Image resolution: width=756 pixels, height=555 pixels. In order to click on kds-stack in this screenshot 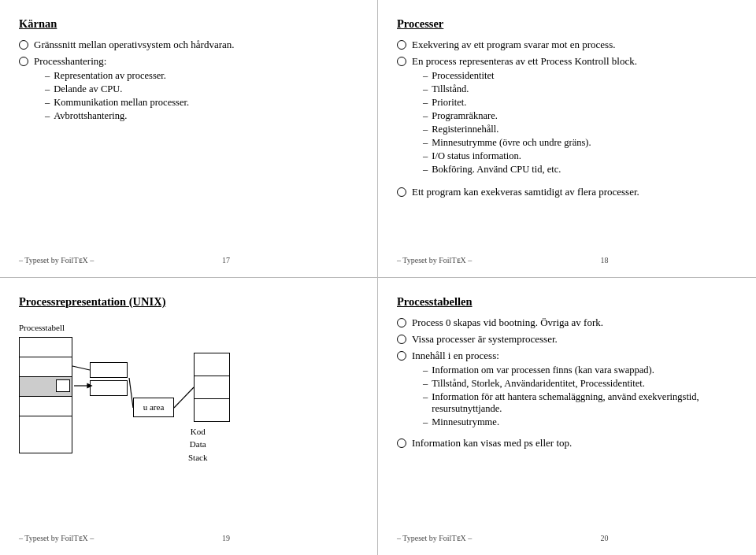, I will do `click(212, 410)`.